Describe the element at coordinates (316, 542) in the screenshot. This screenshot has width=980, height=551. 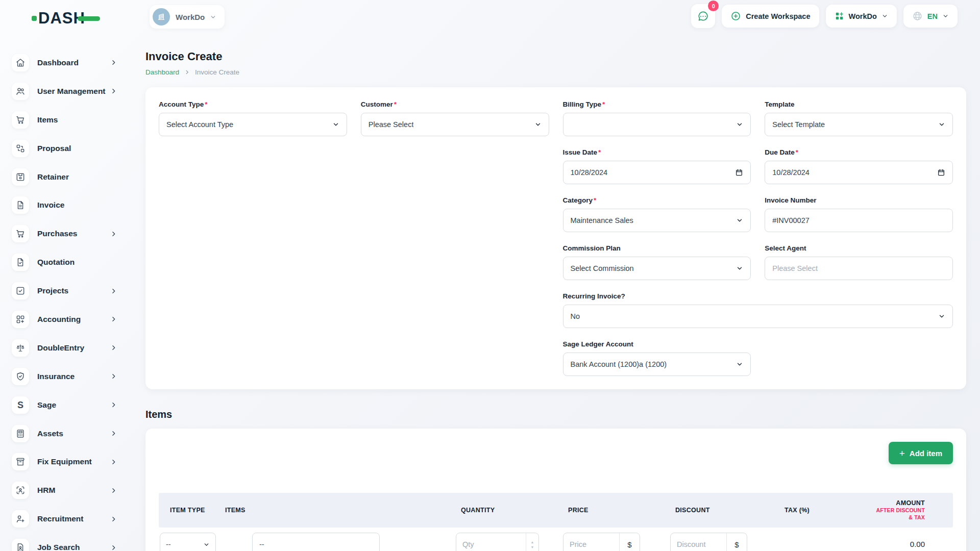
I see `items-field-wrap` at that location.